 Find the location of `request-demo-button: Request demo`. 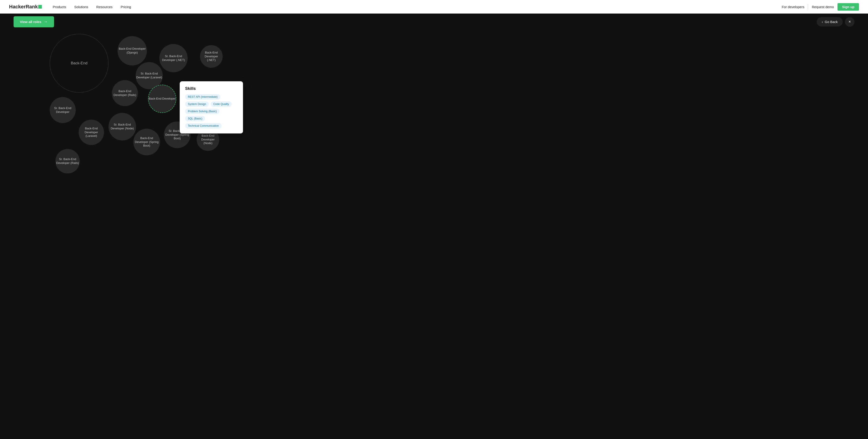

request-demo-button: Request demo is located at coordinates (823, 7).